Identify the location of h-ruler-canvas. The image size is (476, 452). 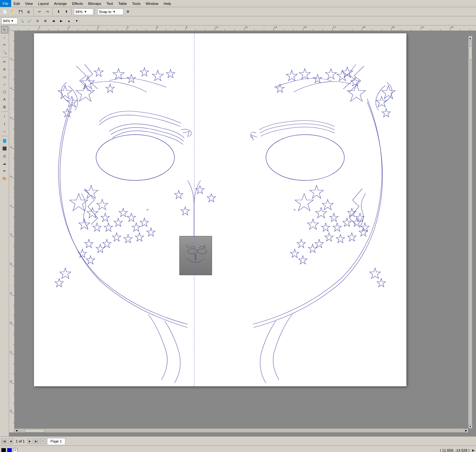
(242, 28).